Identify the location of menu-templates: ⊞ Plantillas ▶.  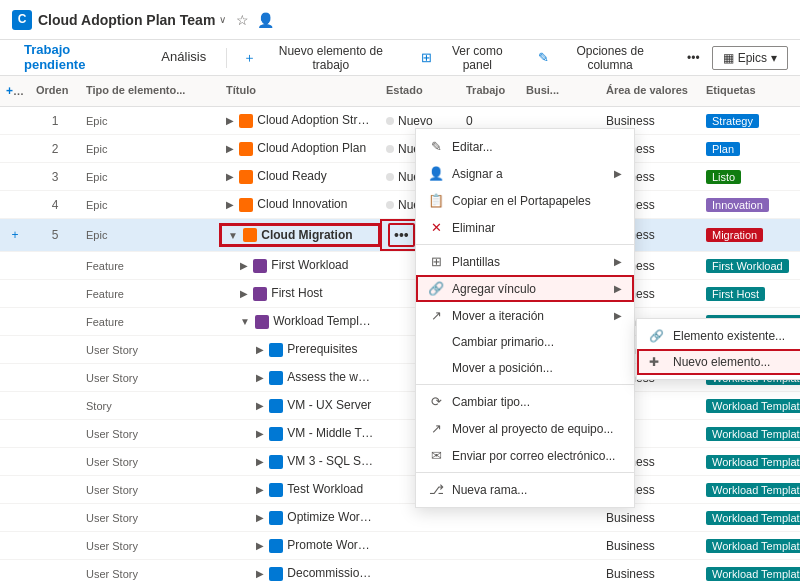
(525, 262).